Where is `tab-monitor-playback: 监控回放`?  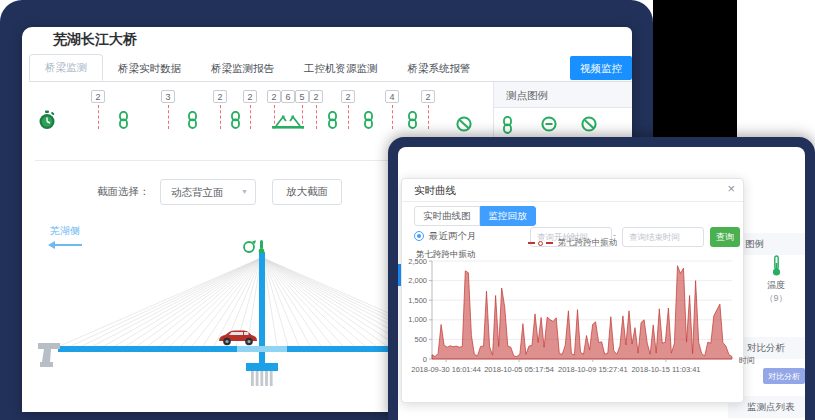
tab-monitor-playback: 监控回放 is located at coordinates (508, 216).